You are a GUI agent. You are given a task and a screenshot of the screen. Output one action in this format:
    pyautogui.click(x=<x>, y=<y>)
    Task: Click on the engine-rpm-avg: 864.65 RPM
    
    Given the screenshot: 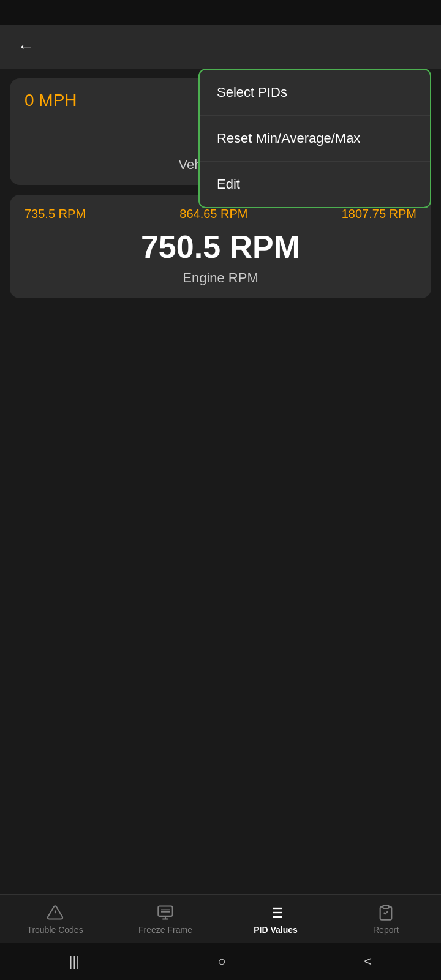 What is the action you would take?
    pyautogui.click(x=213, y=214)
    